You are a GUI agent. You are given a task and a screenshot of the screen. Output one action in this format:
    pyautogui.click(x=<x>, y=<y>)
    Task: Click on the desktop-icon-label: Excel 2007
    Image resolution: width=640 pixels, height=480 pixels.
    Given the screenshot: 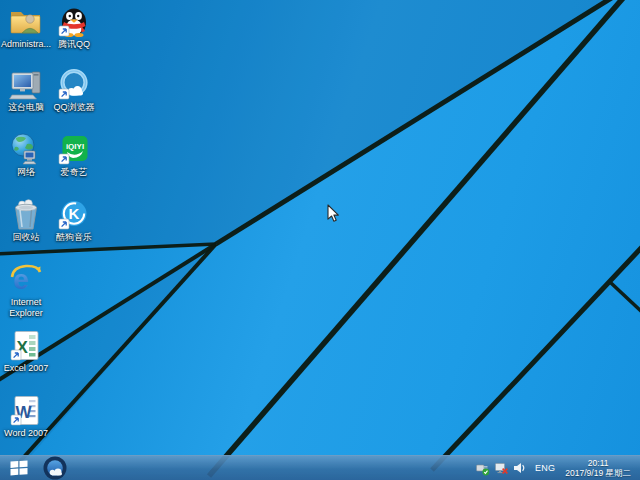 What is the action you would take?
    pyautogui.click(x=26, y=368)
    